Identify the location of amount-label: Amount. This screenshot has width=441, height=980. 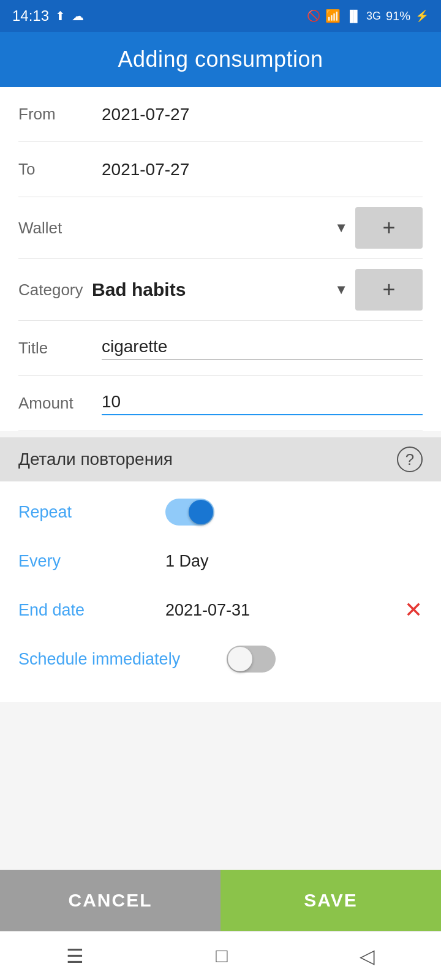
(55, 403).